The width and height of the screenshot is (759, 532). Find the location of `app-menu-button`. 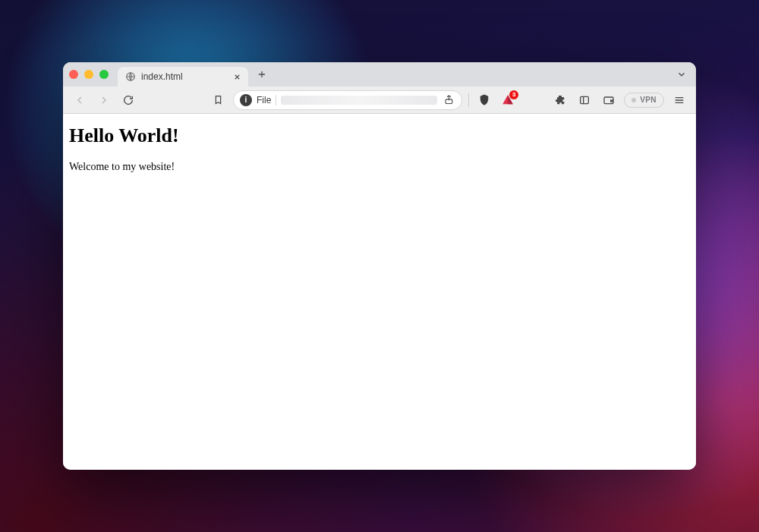

app-menu-button is located at coordinates (679, 100).